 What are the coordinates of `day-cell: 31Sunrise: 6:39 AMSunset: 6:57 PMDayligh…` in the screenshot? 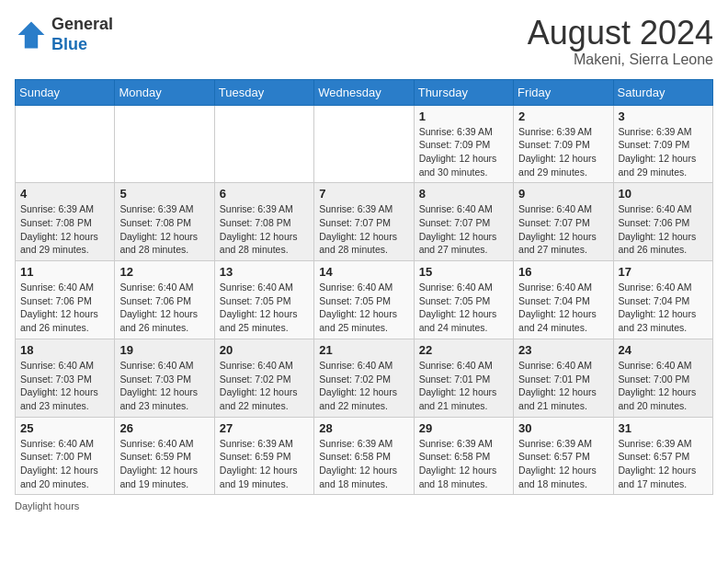 It's located at (663, 456).